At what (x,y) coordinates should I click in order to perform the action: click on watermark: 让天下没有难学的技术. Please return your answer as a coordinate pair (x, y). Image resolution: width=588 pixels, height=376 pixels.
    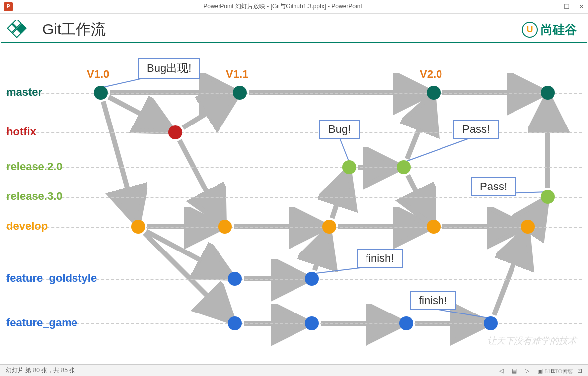
    Looking at the image, I should click on (532, 341).